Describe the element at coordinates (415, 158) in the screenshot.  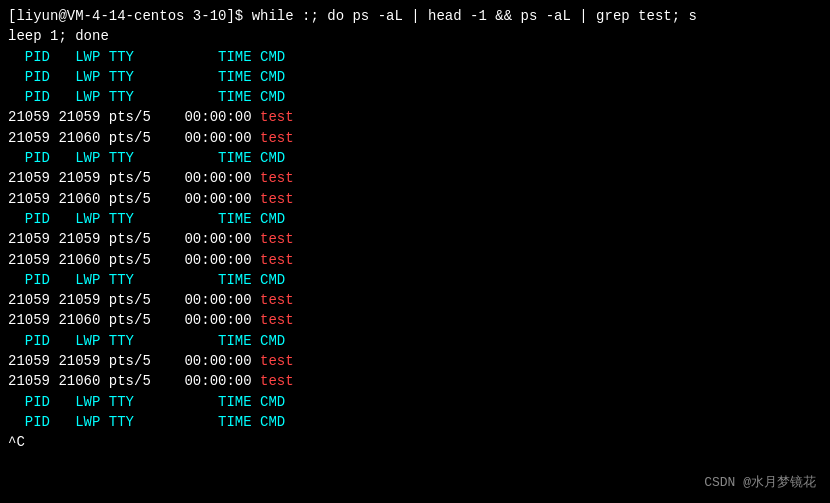
I see `header-4: PID LWP TTY TIME CMD` at that location.